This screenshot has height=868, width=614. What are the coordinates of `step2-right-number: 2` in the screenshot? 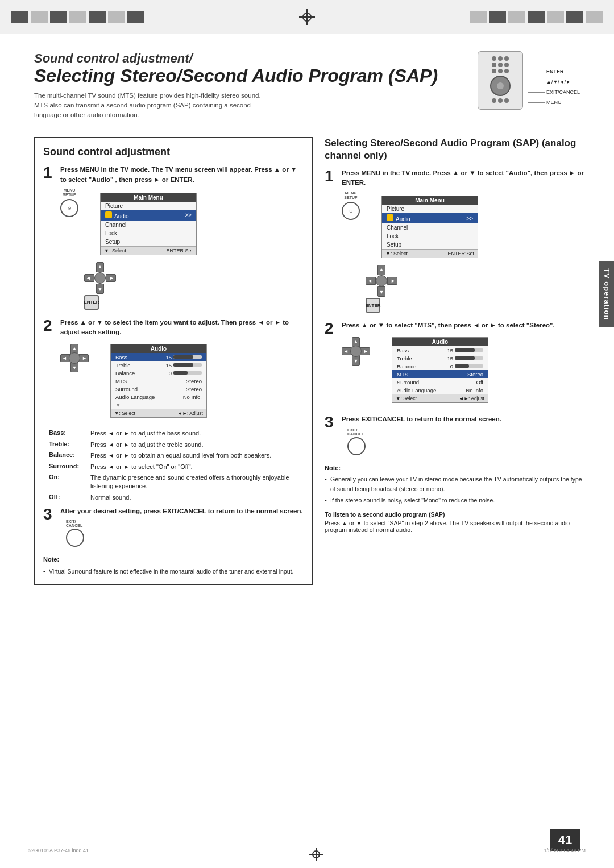 It's located at (330, 329).